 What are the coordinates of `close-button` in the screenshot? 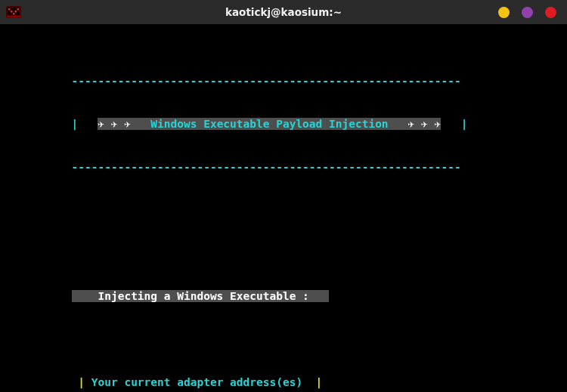 It's located at (550, 12).